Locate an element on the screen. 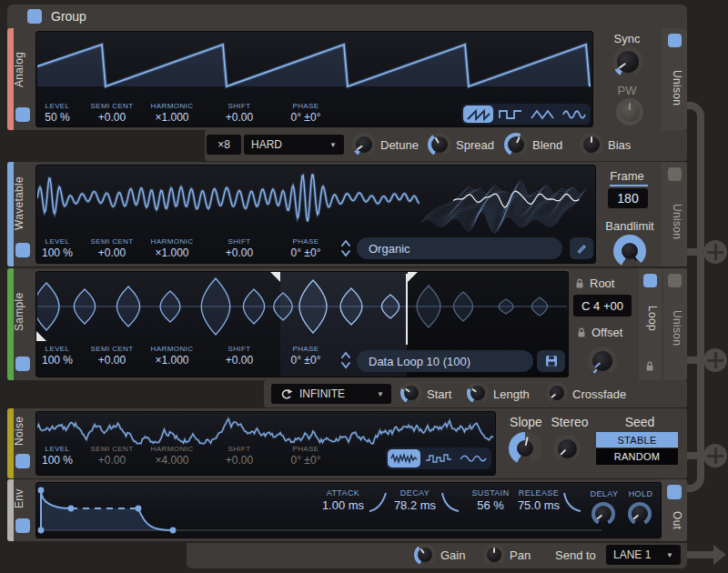 This screenshot has height=573, width=728. triangle-wave-button is located at coordinates (542, 115).